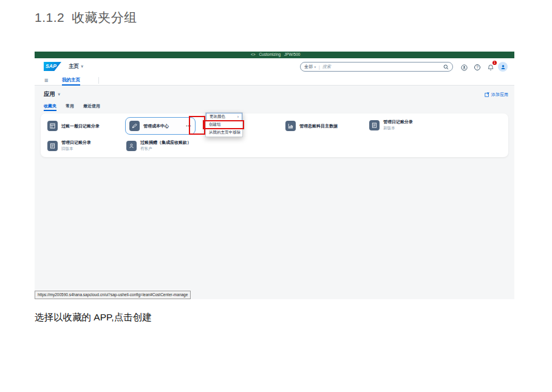 This screenshot has height=392, width=552. I want to click on apps-title-label: 应用, so click(50, 93).